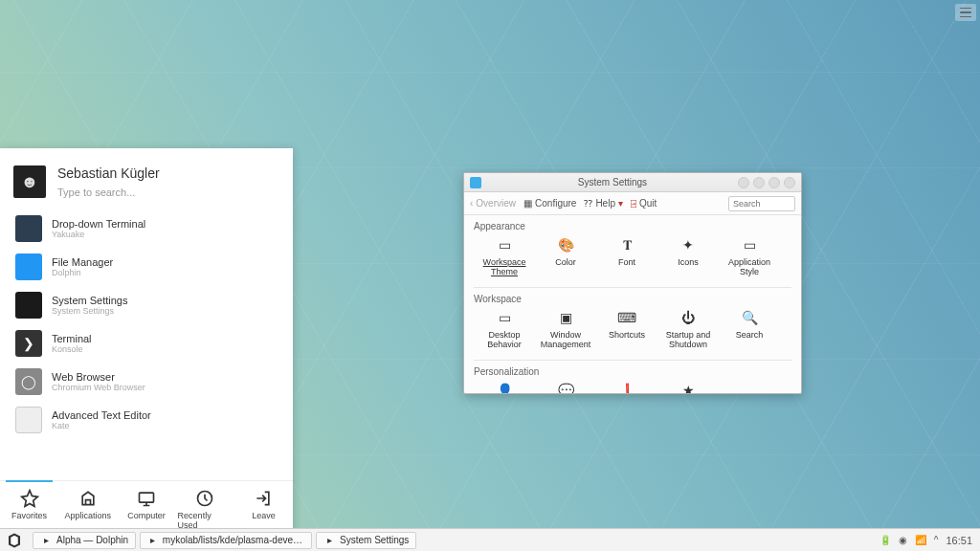 The width and height of the screenshot is (980, 551). What do you see at coordinates (627, 319) in the screenshot?
I see `shortcuts-icon: ⌨` at bounding box center [627, 319].